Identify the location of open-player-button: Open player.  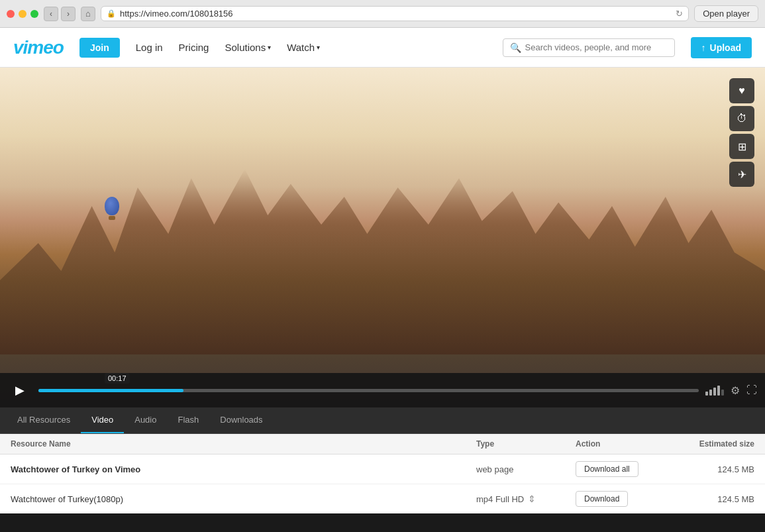
(726, 13).